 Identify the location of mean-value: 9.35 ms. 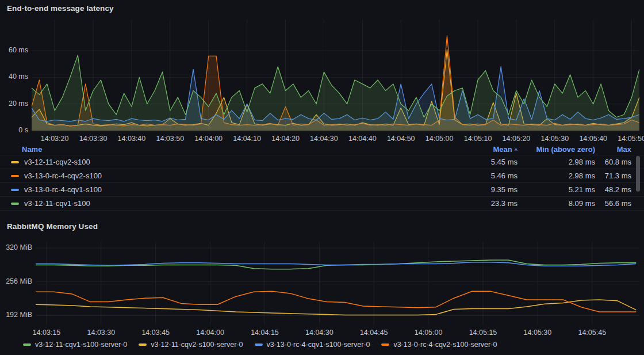
(477, 190).